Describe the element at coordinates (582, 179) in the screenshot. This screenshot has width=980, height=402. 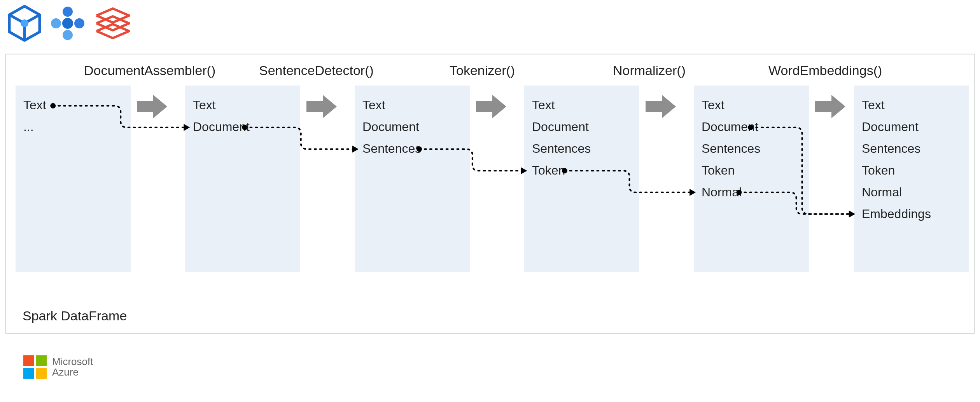
I see `stage-box-3: Text Document Sentences Token` at that location.